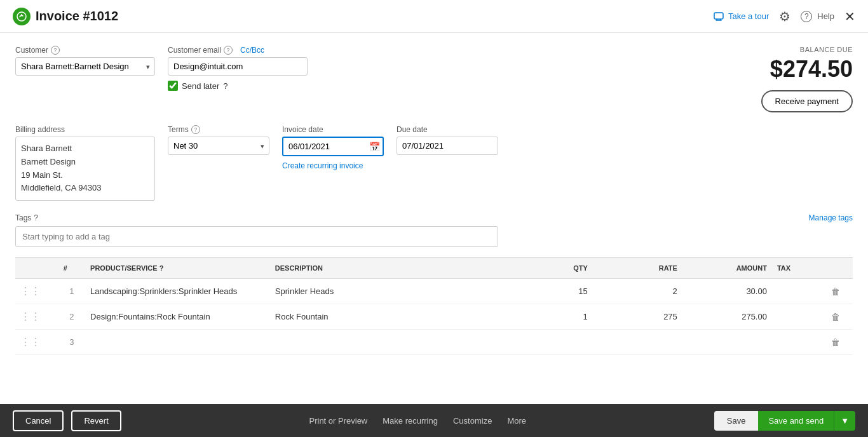 Image resolution: width=868 pixels, height=437 pixels. What do you see at coordinates (364, 79) in the screenshot?
I see `customer-section: Customer ? Shara Barnett:Barnett Design …` at bounding box center [364, 79].